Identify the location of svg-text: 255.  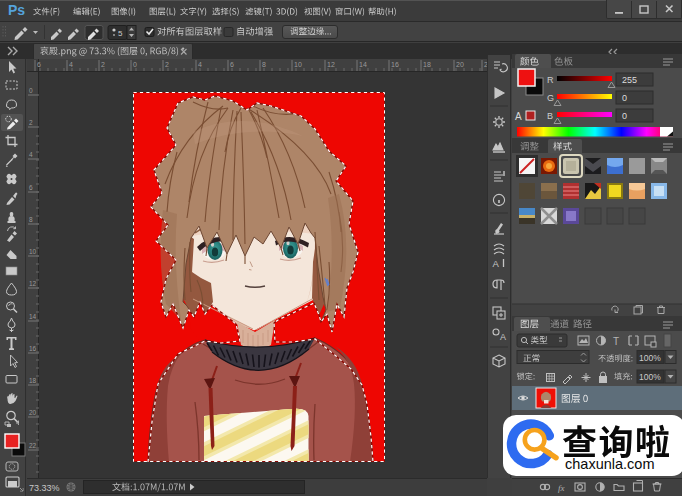
(630, 80).